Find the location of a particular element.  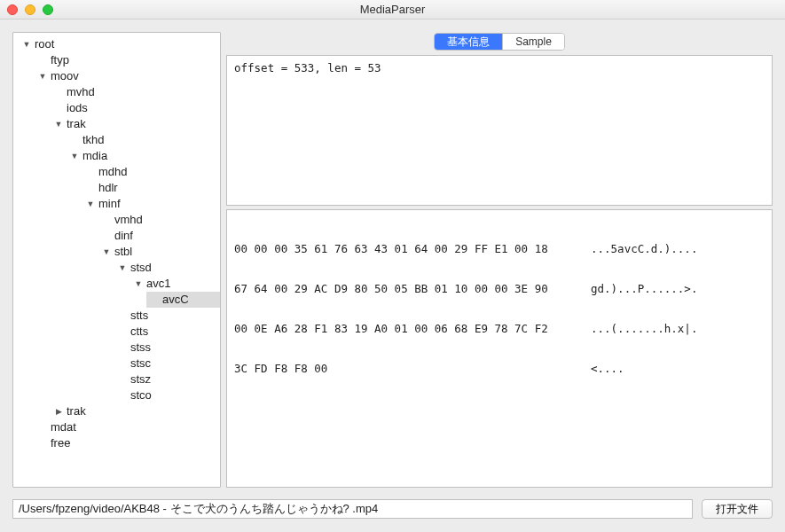

tree-label: ftyp is located at coordinates (60, 60).